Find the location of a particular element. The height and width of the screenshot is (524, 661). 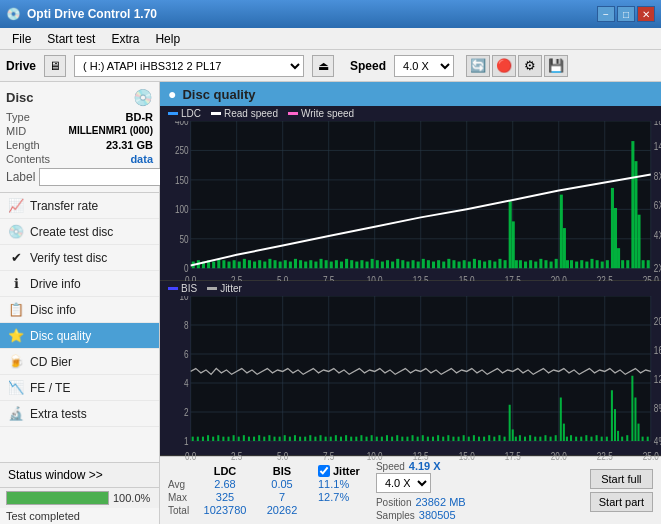

sidebar-item-verify-test-disc: ✔ Verify test disc is located at coordinates (80, 258).